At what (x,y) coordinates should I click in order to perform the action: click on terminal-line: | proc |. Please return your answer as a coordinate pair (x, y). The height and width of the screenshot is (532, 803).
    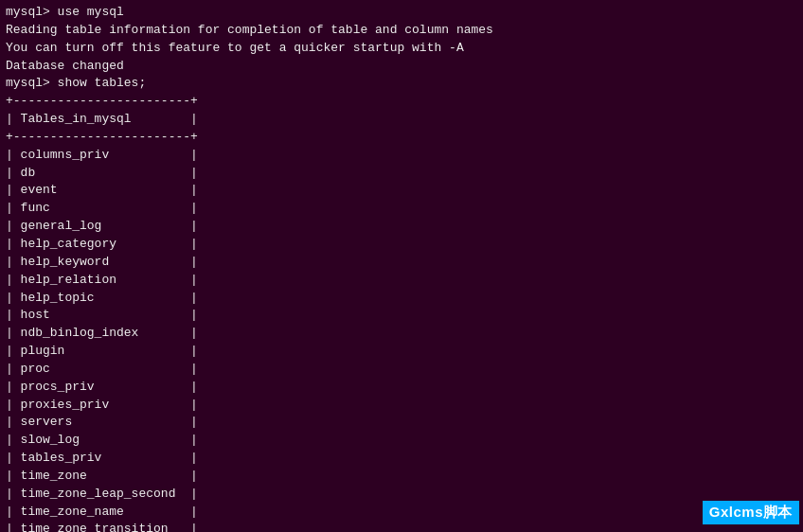
    Looking at the image, I should click on (402, 369).